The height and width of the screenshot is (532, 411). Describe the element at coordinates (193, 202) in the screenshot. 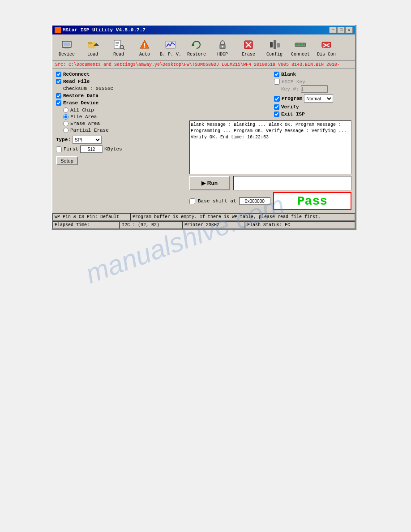

I see `base-shift-checkbox` at that location.